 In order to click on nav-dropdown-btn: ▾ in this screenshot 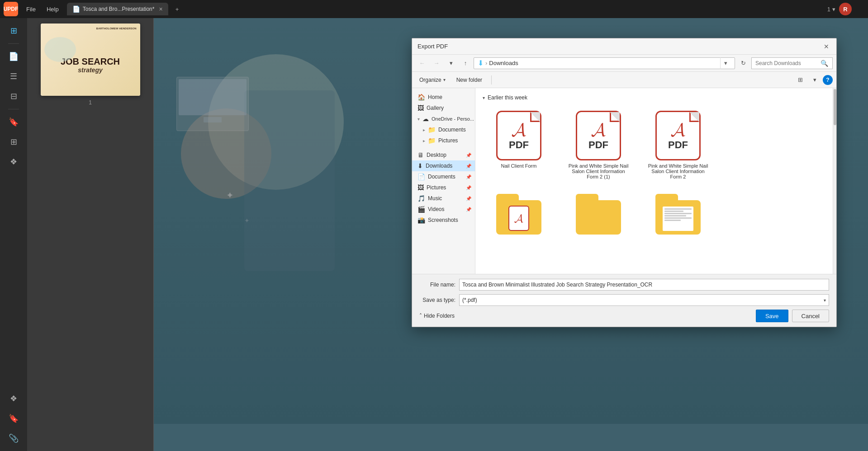, I will do `click(451, 63)`.